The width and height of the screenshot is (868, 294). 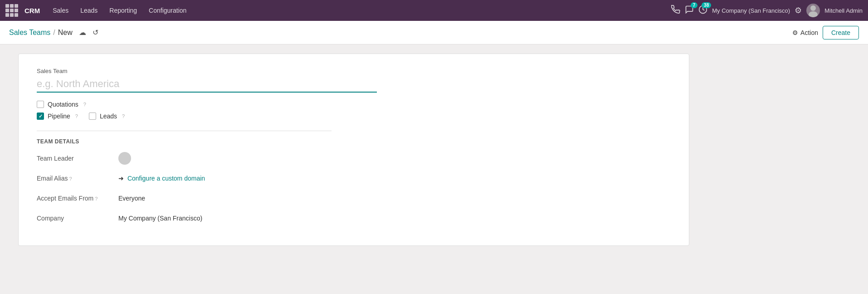 What do you see at coordinates (798, 10) in the screenshot?
I see `settings-icon: ⚙` at bounding box center [798, 10].